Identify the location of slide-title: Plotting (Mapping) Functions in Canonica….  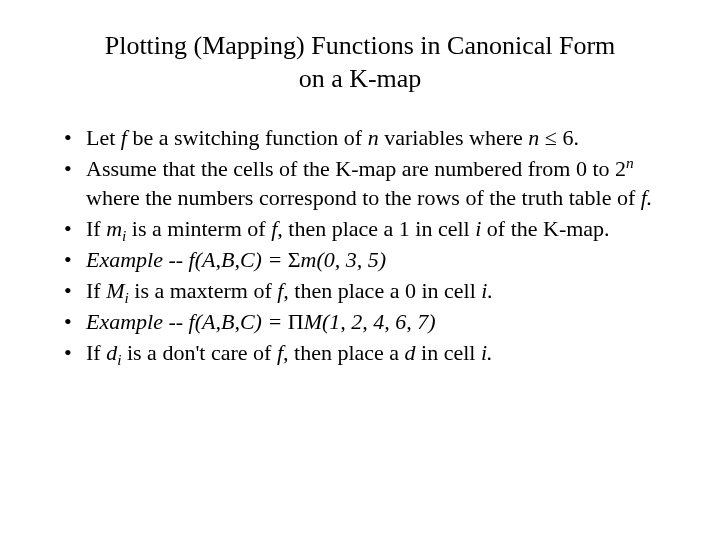
(360, 62).